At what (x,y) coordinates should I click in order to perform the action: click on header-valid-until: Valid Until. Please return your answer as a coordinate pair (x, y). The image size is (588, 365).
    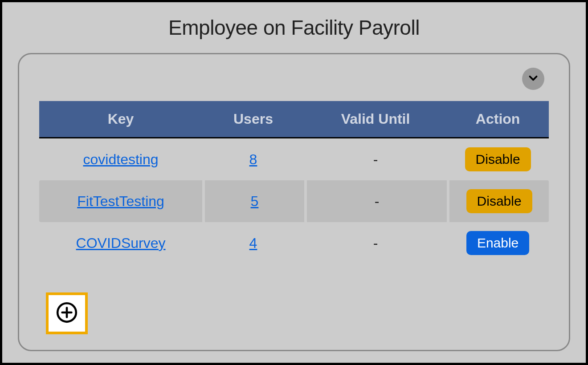
    Looking at the image, I should click on (376, 120).